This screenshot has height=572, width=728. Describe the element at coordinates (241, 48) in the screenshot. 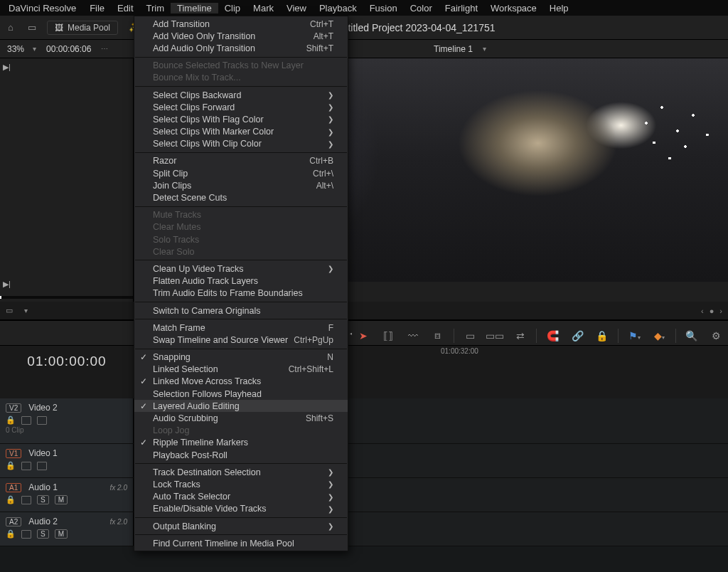

I see `menu-item: Add Audio Only TransitionShift+T` at that location.